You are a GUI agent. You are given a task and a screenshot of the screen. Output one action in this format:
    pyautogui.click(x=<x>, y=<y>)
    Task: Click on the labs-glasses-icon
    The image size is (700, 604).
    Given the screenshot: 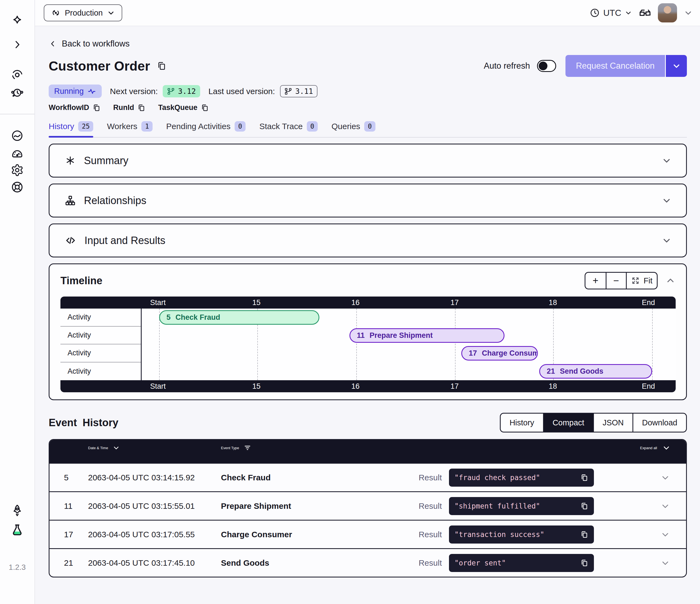 What is the action you would take?
    pyautogui.click(x=645, y=13)
    